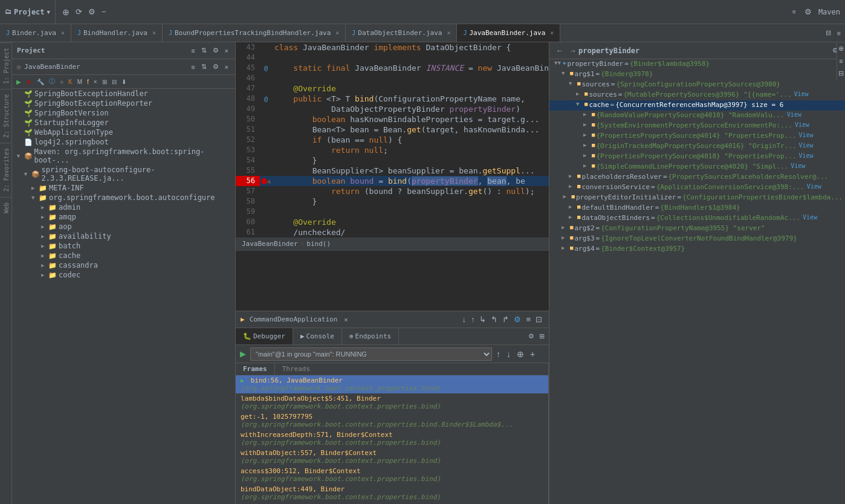  What do you see at coordinates (494, 319) in the screenshot?
I see `debug-tool-4: ↰` at bounding box center [494, 319].